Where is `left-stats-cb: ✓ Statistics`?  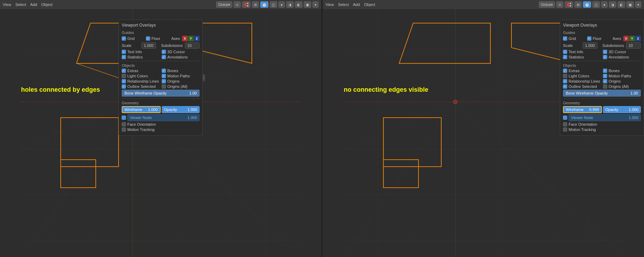 left-stats-cb: ✓ Statistics is located at coordinates (141, 57).